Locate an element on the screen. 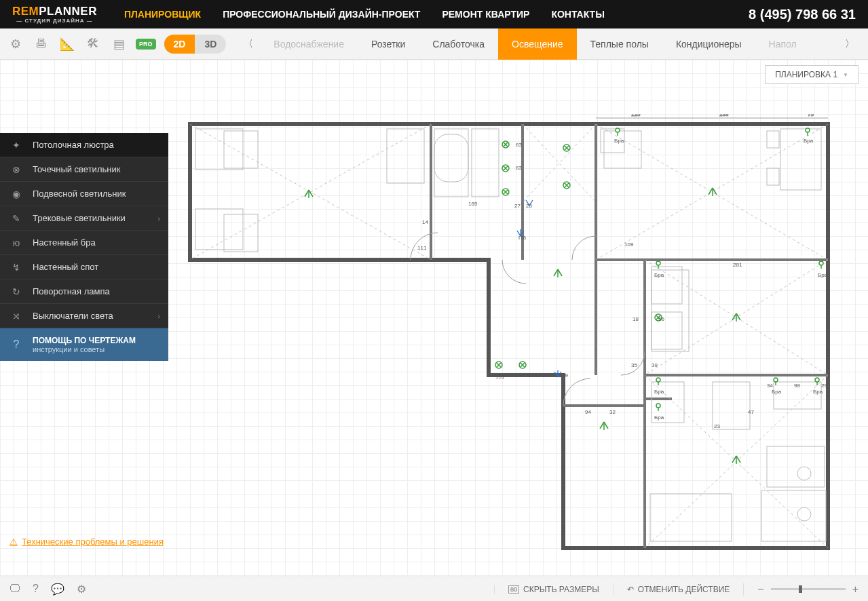 This screenshot has width=868, height=601. zoom-in-button: + is located at coordinates (855, 589).